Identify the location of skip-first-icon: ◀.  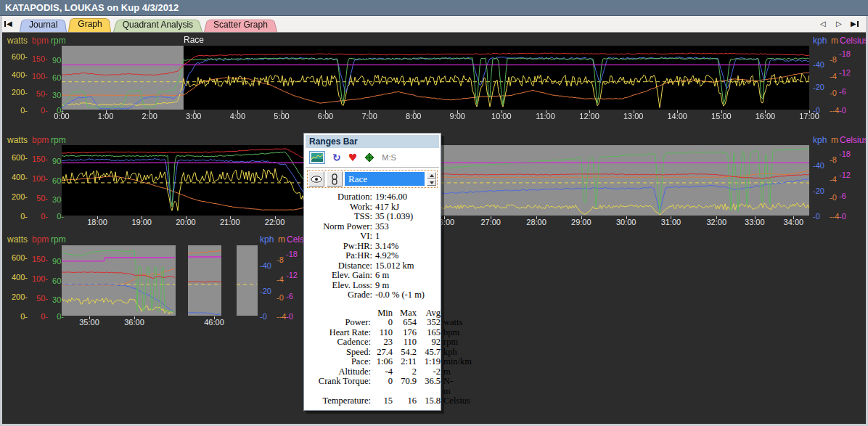
(9, 24).